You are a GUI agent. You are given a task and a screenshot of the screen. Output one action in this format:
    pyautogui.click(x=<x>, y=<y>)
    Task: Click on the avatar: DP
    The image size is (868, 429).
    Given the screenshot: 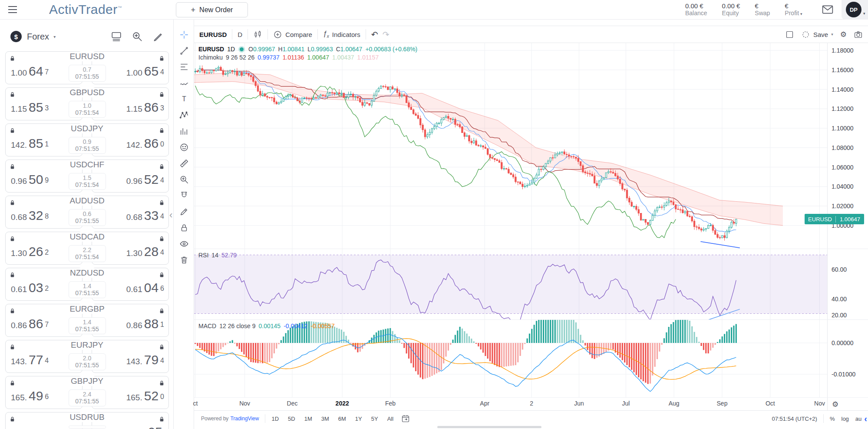 What is the action you would take?
    pyautogui.click(x=854, y=10)
    